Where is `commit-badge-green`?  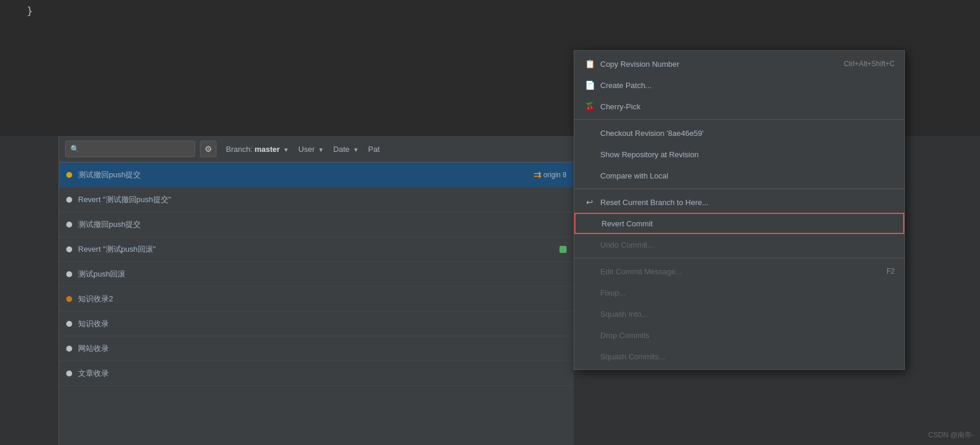 commit-badge-green is located at coordinates (563, 249).